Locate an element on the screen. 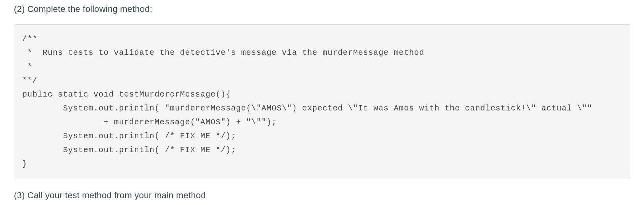  instruction-top: (2) Complete the following method: is located at coordinates (322, 9).